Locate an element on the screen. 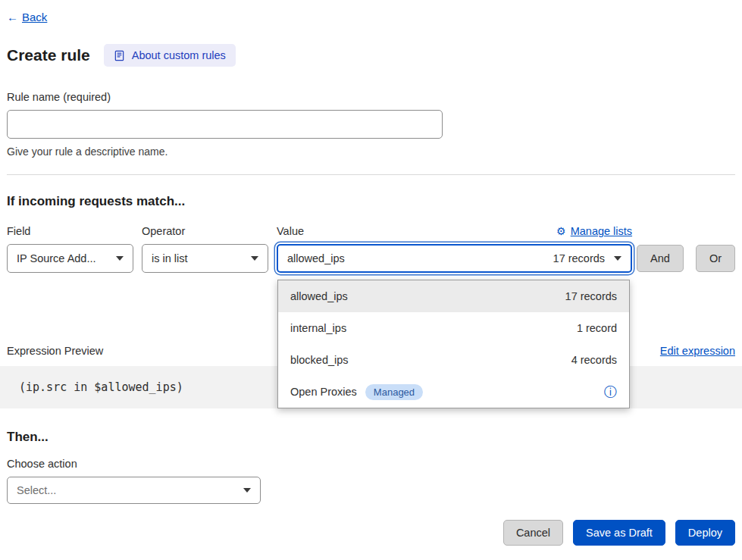 Image resolution: width=742 pixels, height=560 pixels. operator-column: Operator is in list is located at coordinates (205, 249).